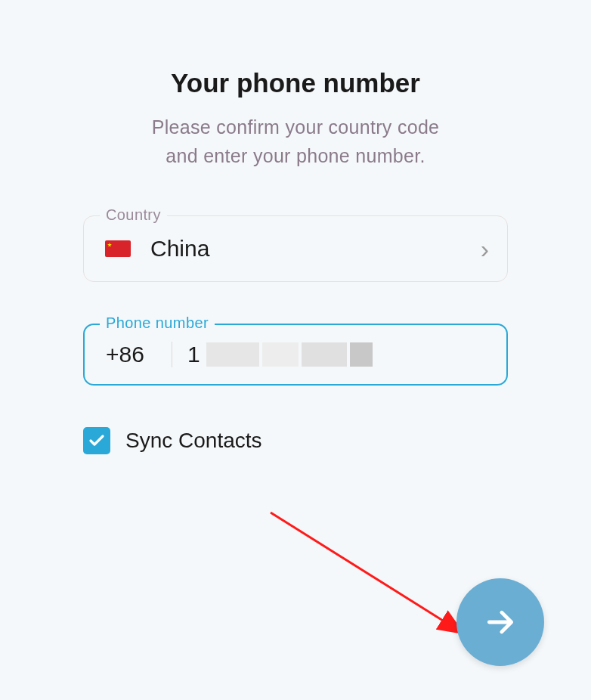  Describe the element at coordinates (500, 622) in the screenshot. I see `arrow-right-icon` at that location.